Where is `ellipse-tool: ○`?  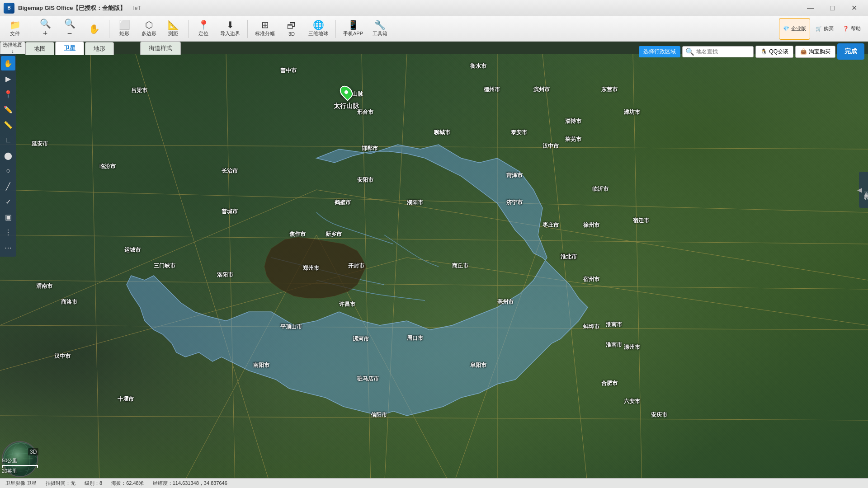
ellipse-tool: ○ is located at coordinates (8, 171).